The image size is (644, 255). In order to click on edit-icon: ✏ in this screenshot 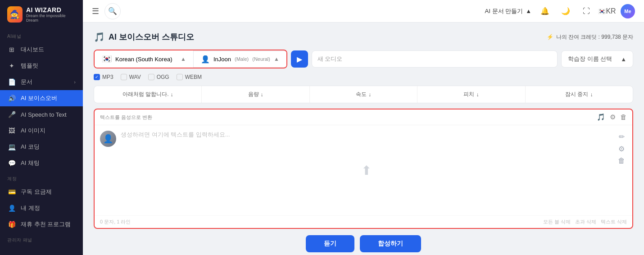, I will do `click(621, 137)`.